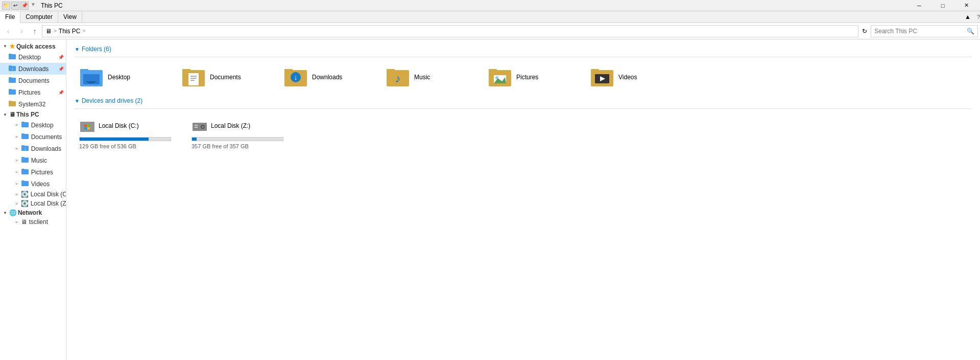 This screenshot has height=360, width=980. I want to click on folder-downloads: ↓ Downloads, so click(330, 77).